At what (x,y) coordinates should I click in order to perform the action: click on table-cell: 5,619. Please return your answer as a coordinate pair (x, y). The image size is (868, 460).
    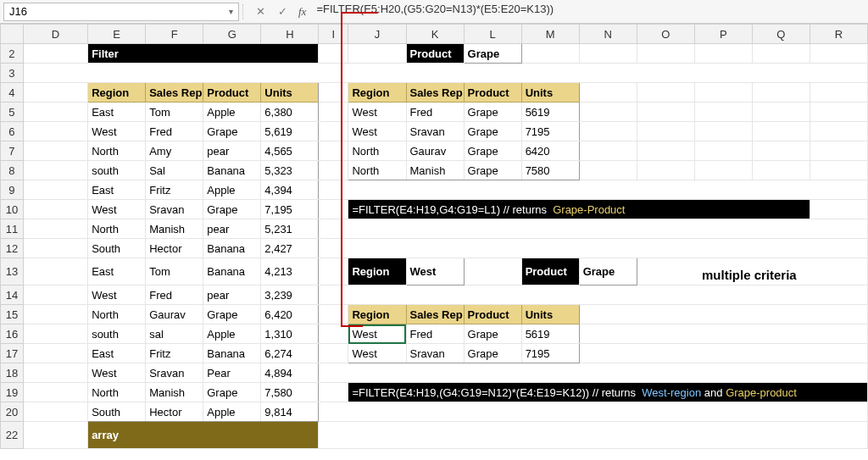
    Looking at the image, I should click on (290, 132).